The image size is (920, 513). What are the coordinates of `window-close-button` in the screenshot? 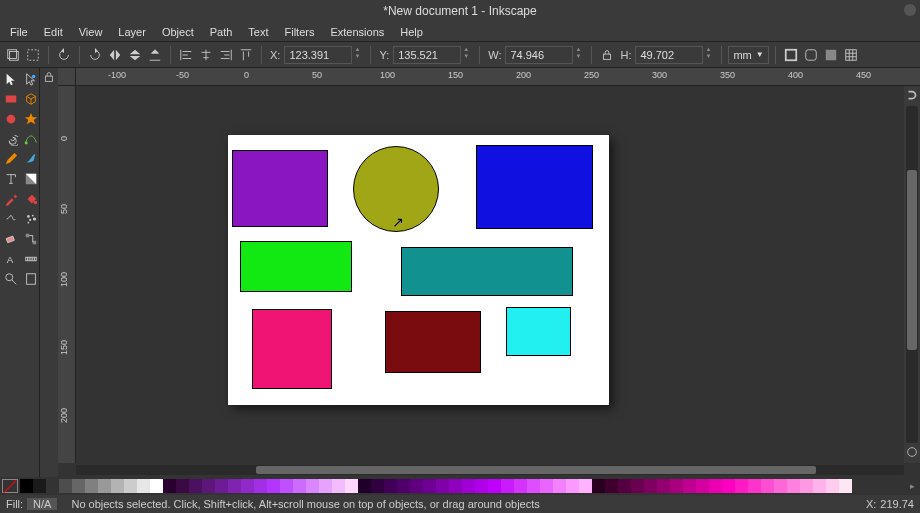 It's located at (910, 10).